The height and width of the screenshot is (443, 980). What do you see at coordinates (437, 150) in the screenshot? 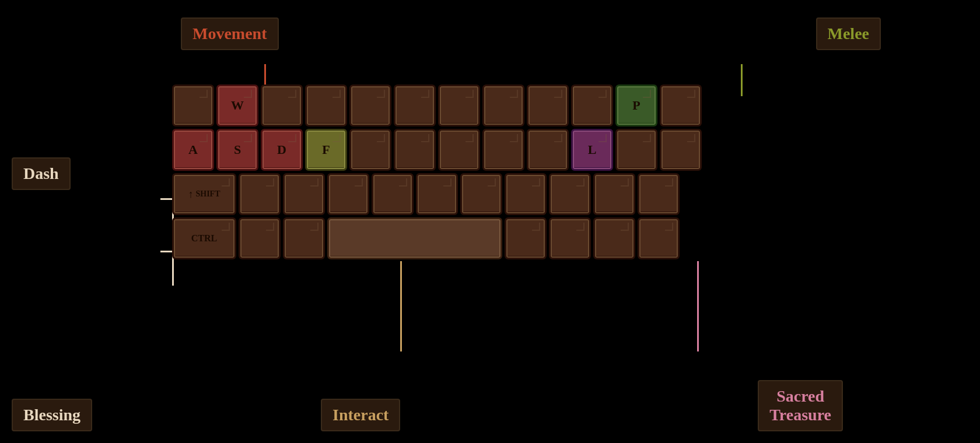
I see `key-row-2: A S D F L` at bounding box center [437, 150].